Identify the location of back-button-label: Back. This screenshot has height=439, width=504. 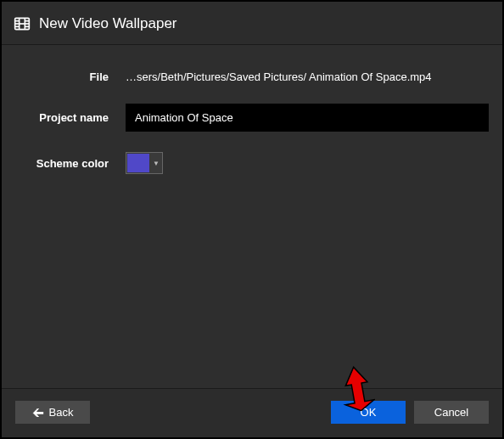
(61, 413).